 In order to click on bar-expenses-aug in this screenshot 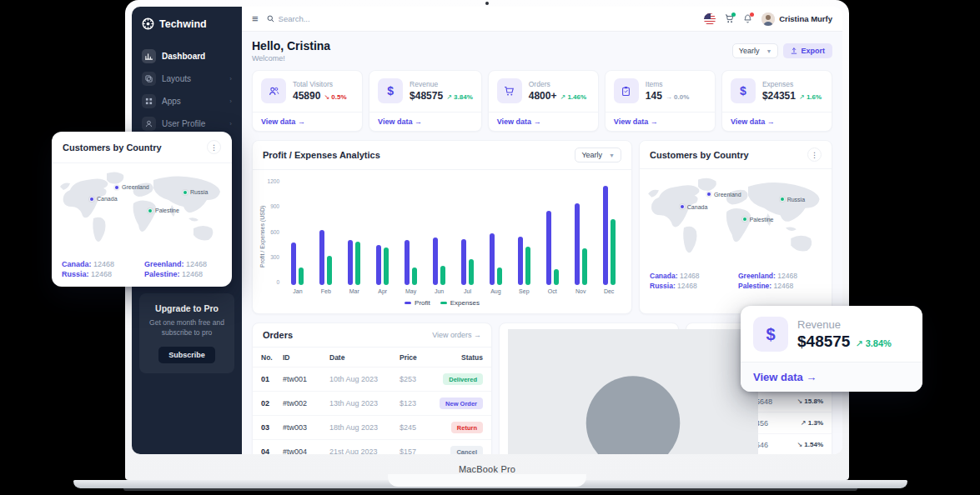, I will do `click(500, 277)`.